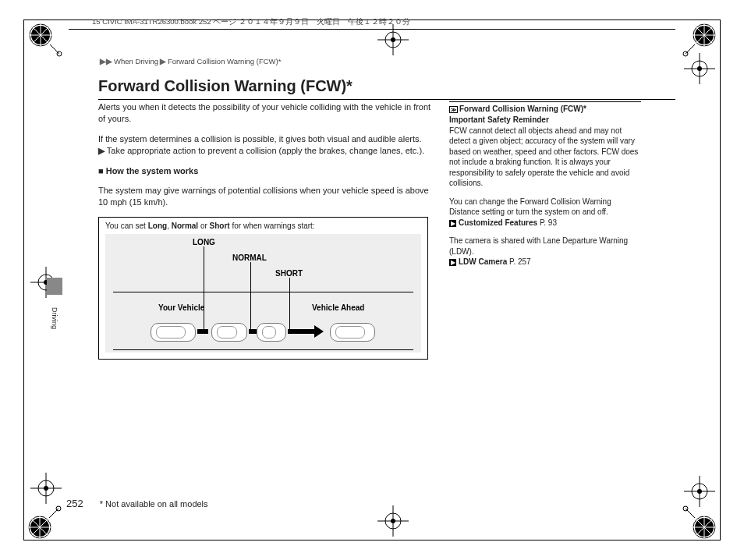 The height and width of the screenshot is (560, 744). Describe the element at coordinates (545, 151) in the screenshot. I see `sidebar-paragraph: Important Safety ReminderFCW cannot dete…` at that location.